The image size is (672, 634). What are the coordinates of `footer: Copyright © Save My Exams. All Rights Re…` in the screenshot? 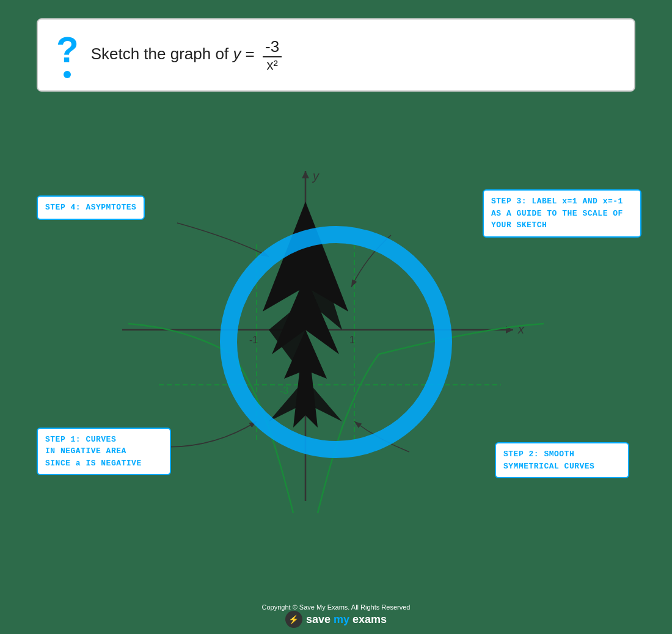 It's located at (336, 616).